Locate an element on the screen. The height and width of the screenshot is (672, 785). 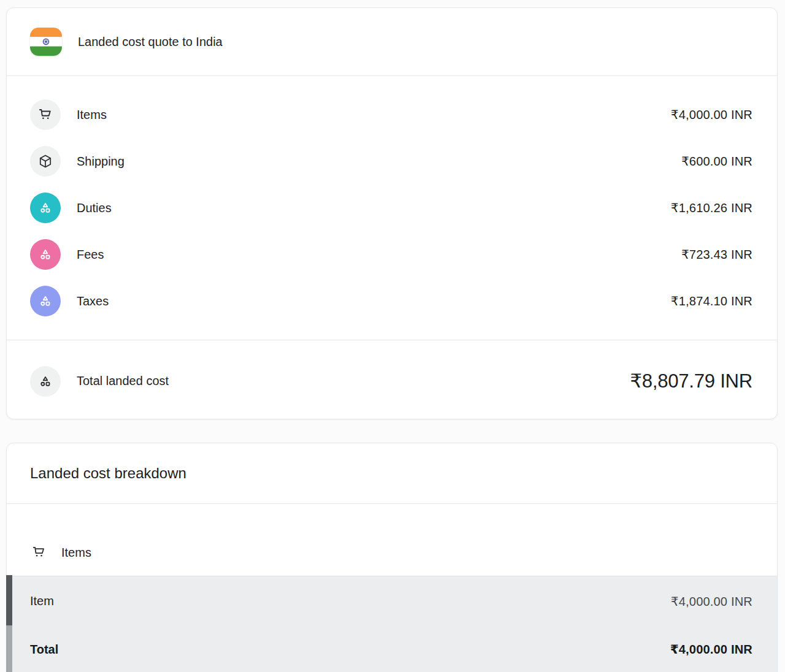
quote-row-value: ₹1,610.26 INR is located at coordinates (711, 208).